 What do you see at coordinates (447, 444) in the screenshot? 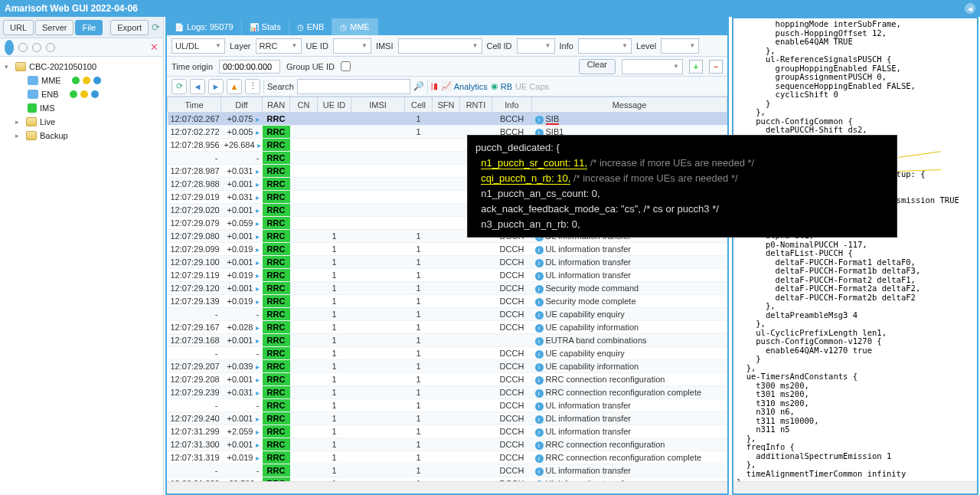
I see `table-row: 12:07:31.300+0.001 ▸RRC11DCCHiRRC connec…` at bounding box center [447, 444].